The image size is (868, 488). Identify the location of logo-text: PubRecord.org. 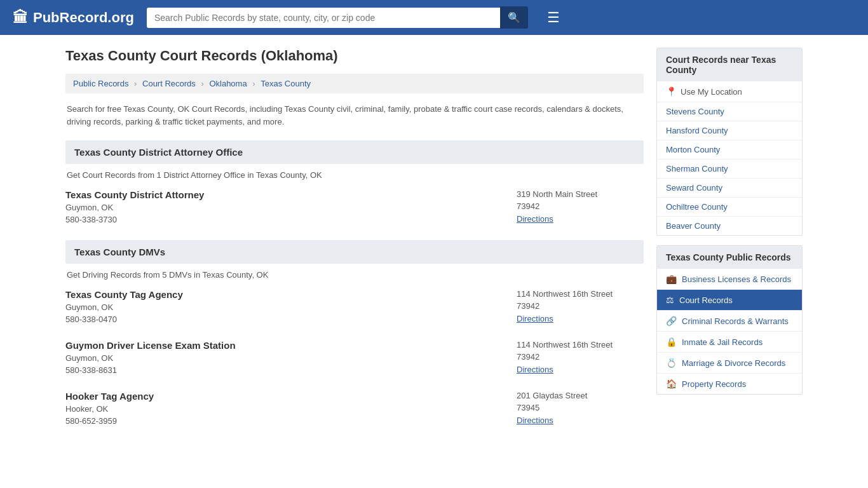
(84, 18).